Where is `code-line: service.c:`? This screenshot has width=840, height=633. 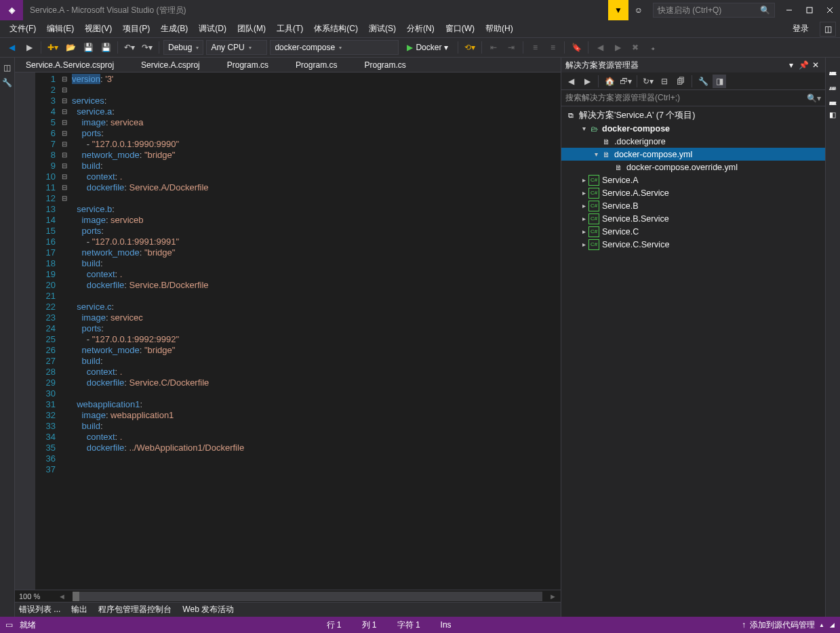
code-line: service.c: is located at coordinates (315, 307).